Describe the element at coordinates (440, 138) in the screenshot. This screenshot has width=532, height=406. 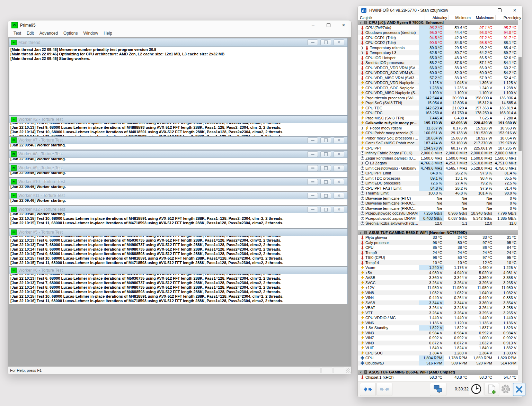
I see `sensor-row: Pobór mocy SoC procesora (SVI3 ...18.634…` at that location.